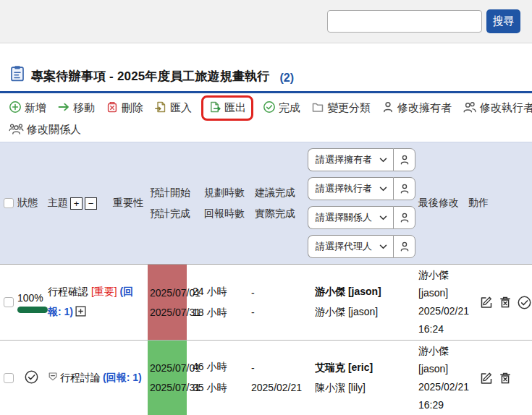  I want to click on modify-stakeholder-button: 修改關係人, so click(45, 130).